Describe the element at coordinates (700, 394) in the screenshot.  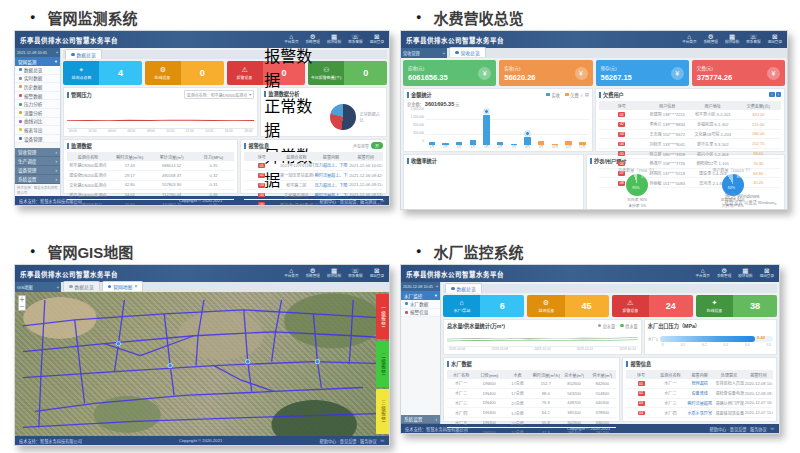
I see `alarm-table: 序号监测点名称报警内容处理意见报警时间01水厂一管网漏损安排巡检人员现场核查20…` at that location.